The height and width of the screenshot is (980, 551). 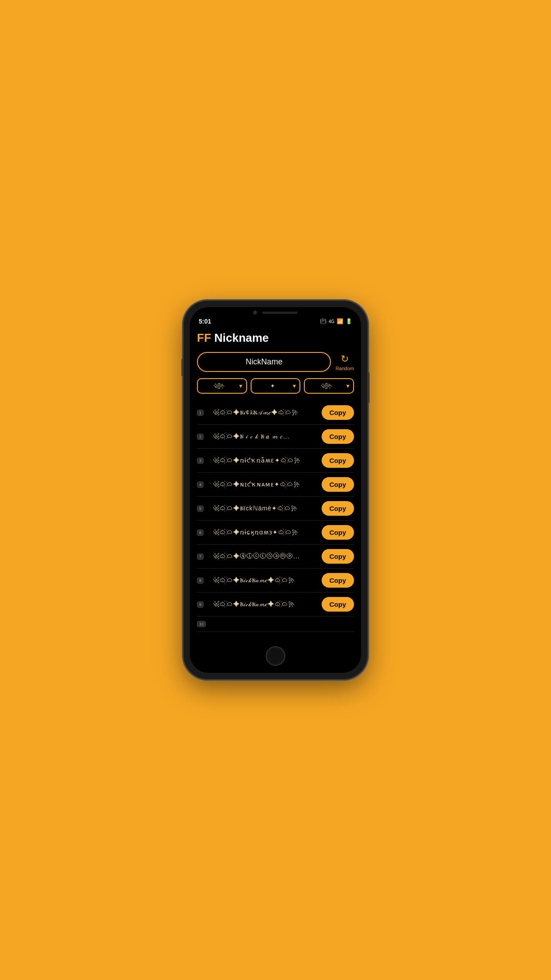 What do you see at coordinates (203, 624) in the screenshot?
I see `item-number-10: 10` at bounding box center [203, 624].